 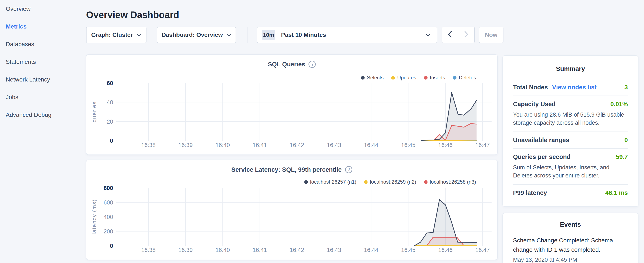 I want to click on summary-metric-value: 0, so click(x=626, y=140).